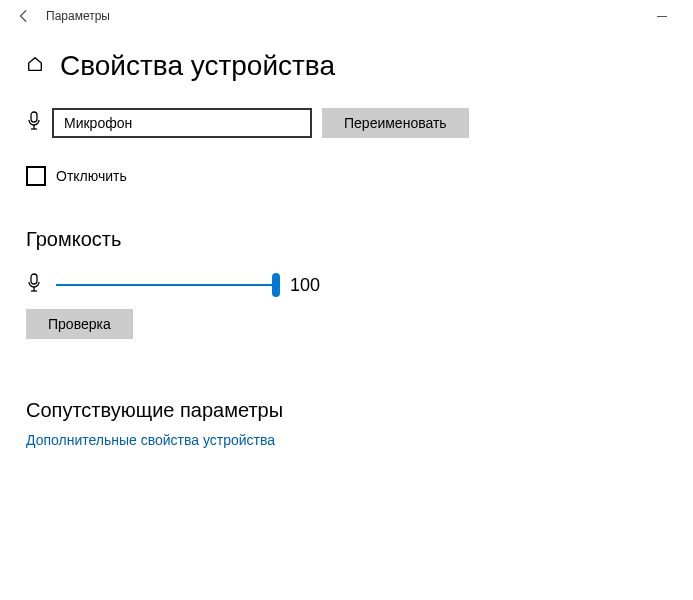 This screenshot has height=600, width=693. What do you see at coordinates (80, 324) in the screenshot?
I see `test-button: Проверка` at bounding box center [80, 324].